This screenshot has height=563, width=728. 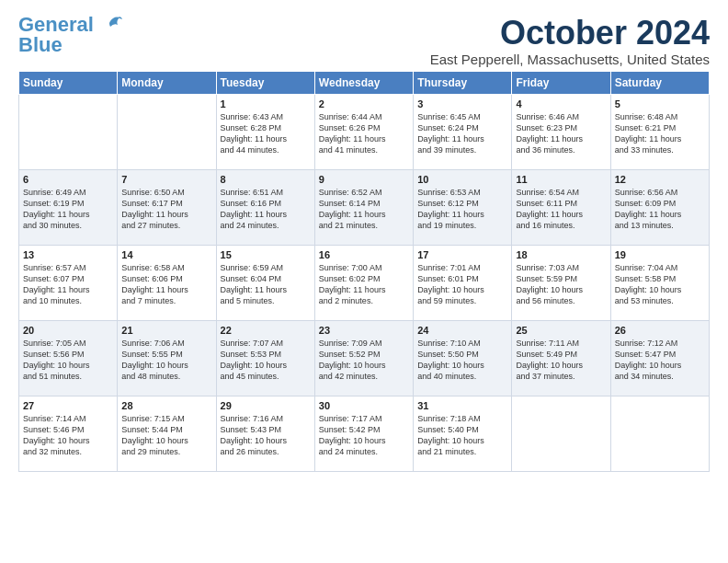 I want to click on day-number: 3, so click(x=462, y=104).